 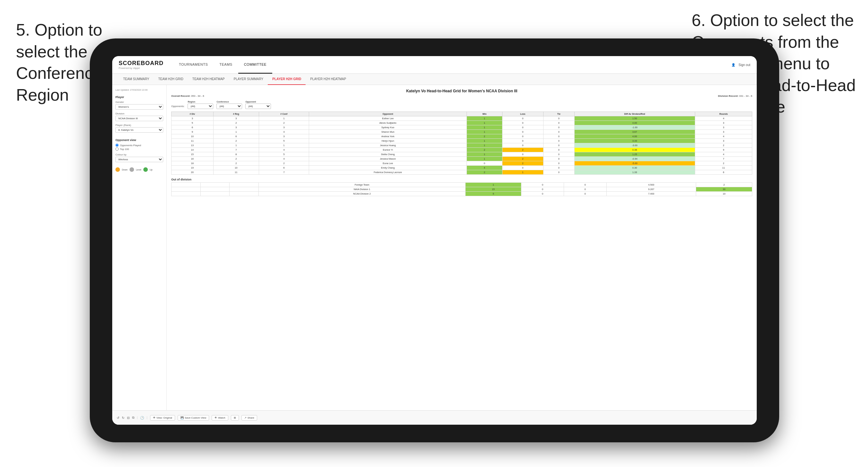 I want to click on sub-nav-team-h2h-heatmap: TEAM H2H HEATMAP, so click(x=209, y=80).